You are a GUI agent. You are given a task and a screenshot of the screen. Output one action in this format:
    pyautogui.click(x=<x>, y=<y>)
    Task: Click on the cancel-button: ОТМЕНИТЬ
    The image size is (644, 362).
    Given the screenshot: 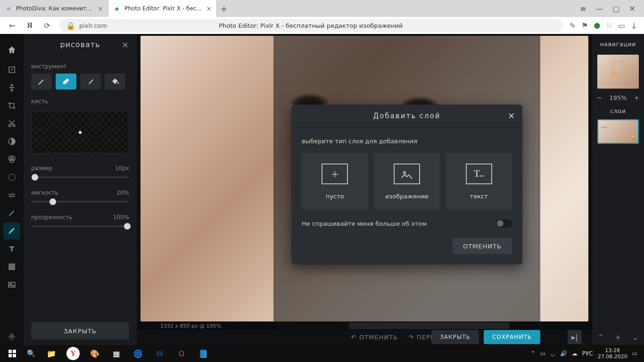 What is the action you would take?
    pyautogui.click(x=482, y=246)
    